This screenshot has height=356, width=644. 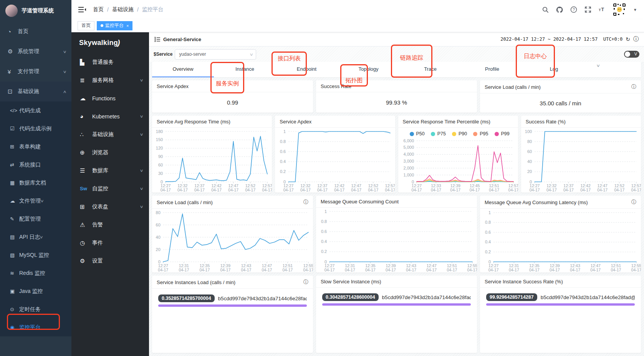 I want to click on tab-trace: Trace, so click(x=430, y=70).